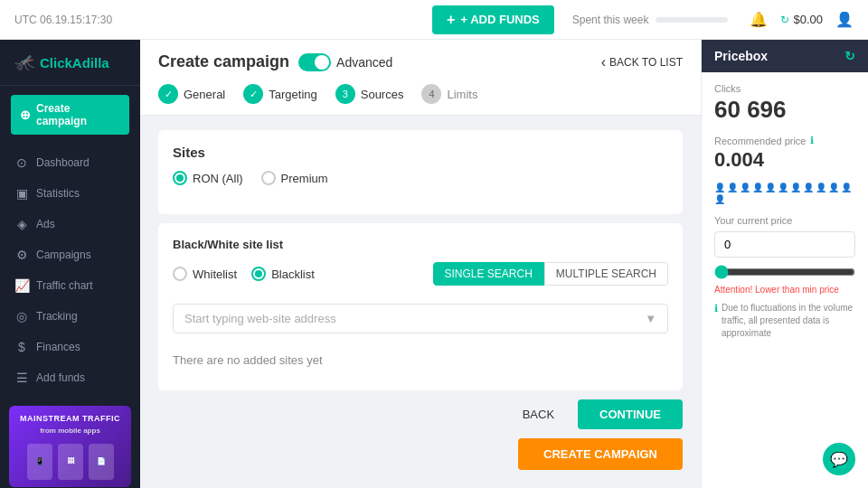 The image size is (868, 488). What do you see at coordinates (289, 99) in the screenshot?
I see `step-targeting: ✓ Targeting` at bounding box center [289, 99].